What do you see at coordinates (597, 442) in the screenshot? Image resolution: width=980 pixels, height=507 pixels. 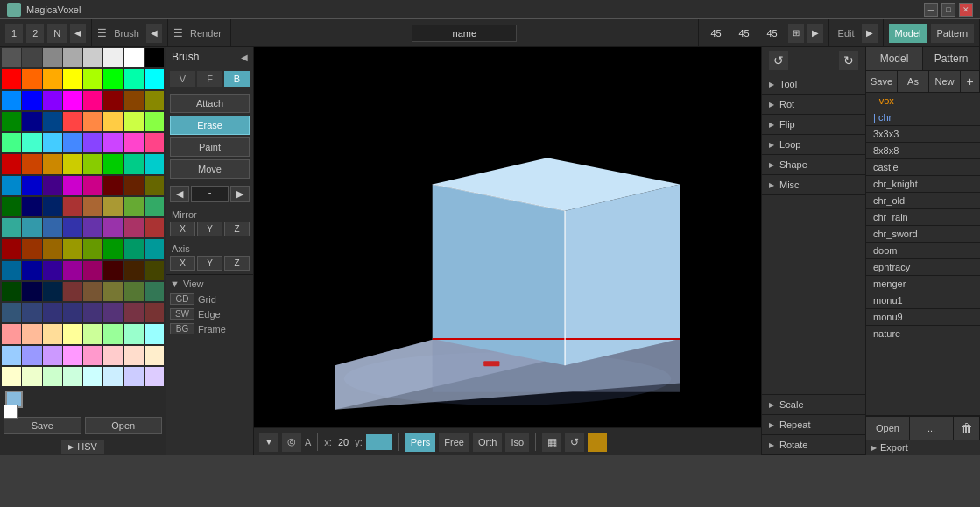 I see `render-quality-indicator` at bounding box center [597, 442].